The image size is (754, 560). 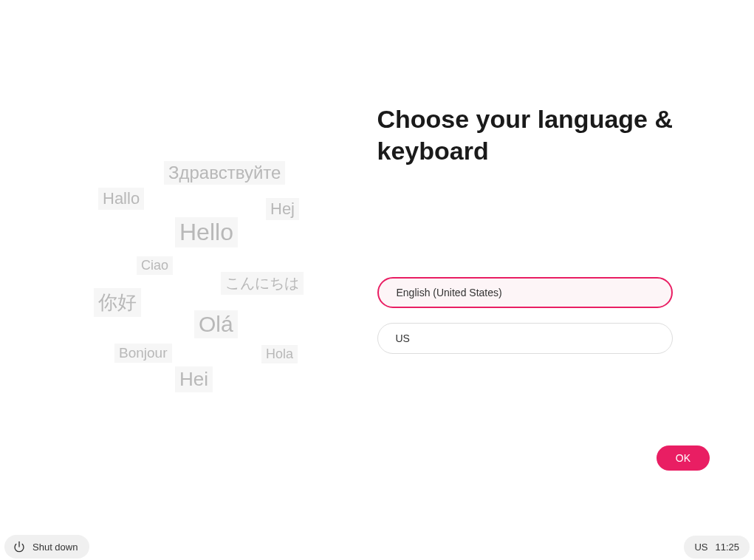 What do you see at coordinates (55, 547) in the screenshot?
I see `shutdown-label: Shut down` at bounding box center [55, 547].